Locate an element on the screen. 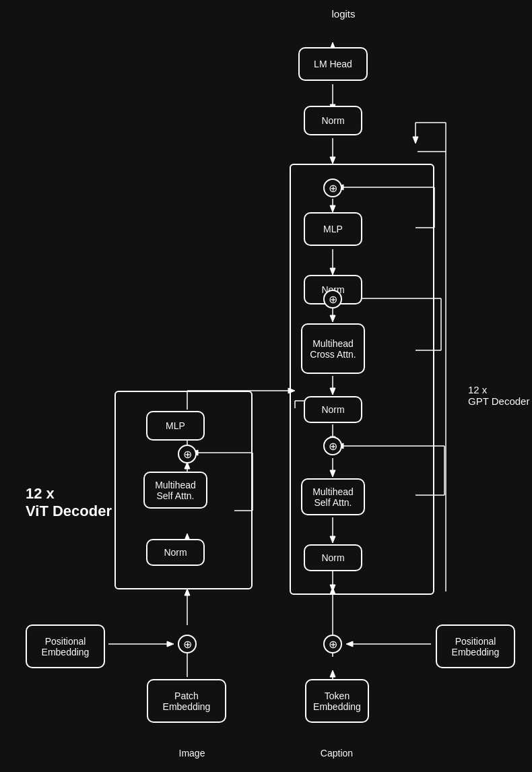 The image size is (532, 772). token-embed-label2: Embedding is located at coordinates (337, 707).